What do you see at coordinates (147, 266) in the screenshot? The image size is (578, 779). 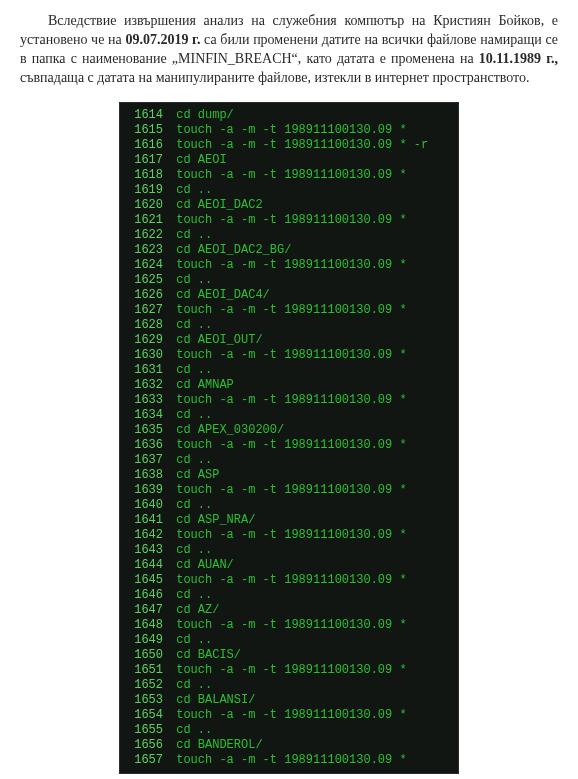 I see `line-number: 1624` at bounding box center [147, 266].